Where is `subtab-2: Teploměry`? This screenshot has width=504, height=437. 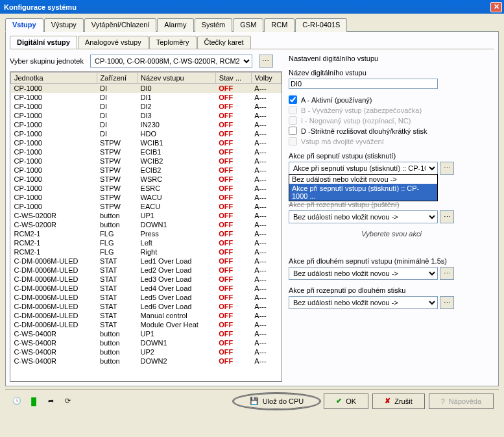 subtab-2: Teploměry is located at coordinates (173, 42).